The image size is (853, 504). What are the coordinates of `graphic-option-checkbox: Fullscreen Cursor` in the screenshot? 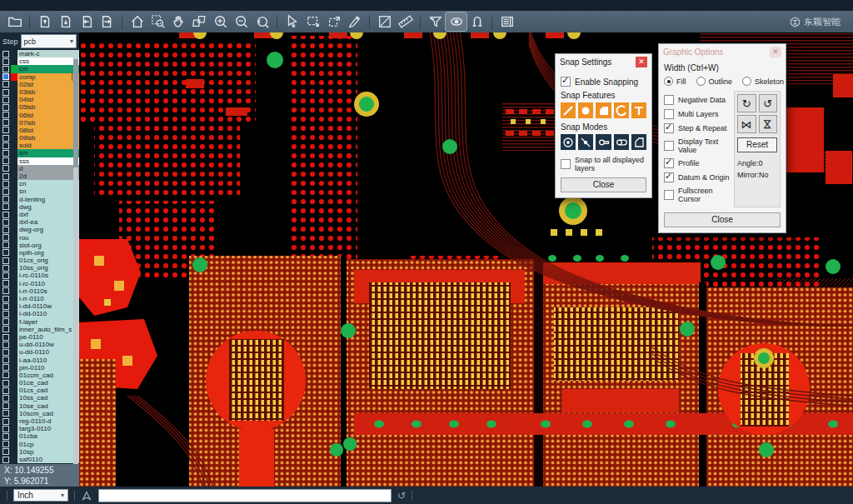 It's located at (697, 195).